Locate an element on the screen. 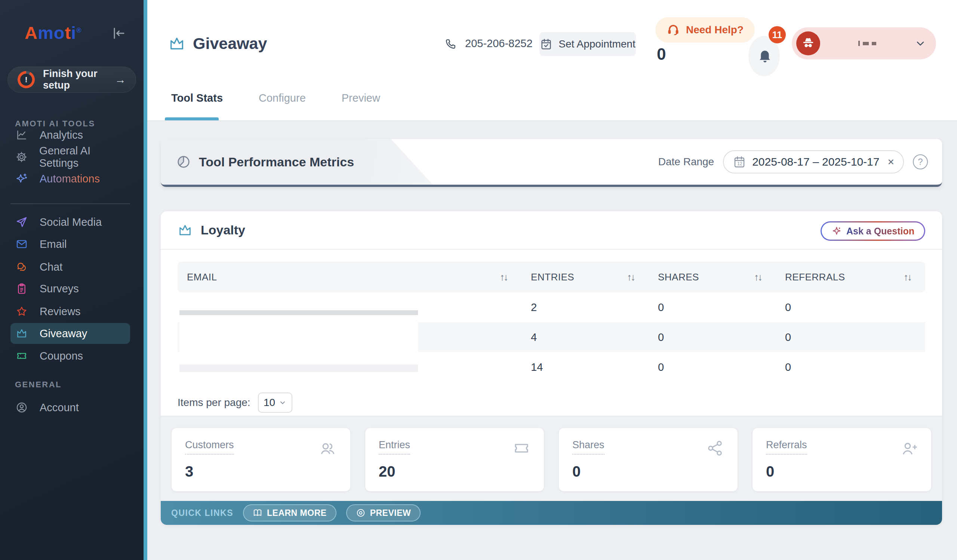  sort-email-icon: ↑↓ is located at coordinates (504, 277).